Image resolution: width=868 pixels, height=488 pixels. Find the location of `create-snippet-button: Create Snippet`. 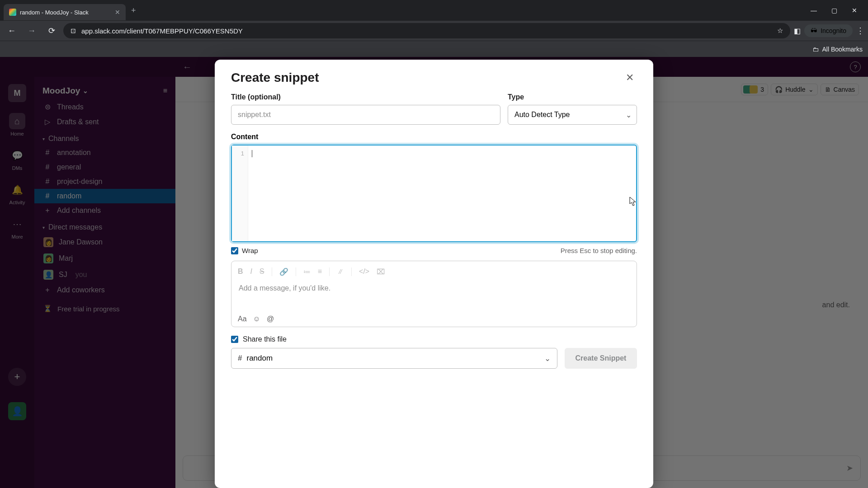

create-snippet-button: Create Snippet is located at coordinates (601, 358).